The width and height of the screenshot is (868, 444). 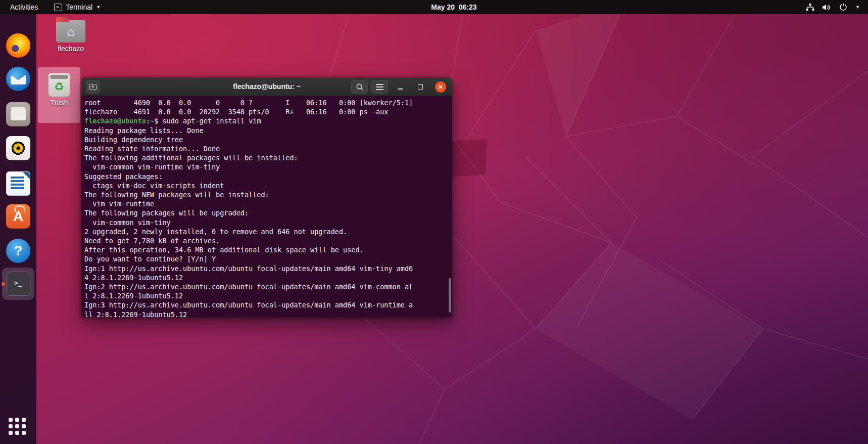 What do you see at coordinates (267, 87) in the screenshot?
I see `window-titlebar: + flechazo@ubuntu: ~ ×` at bounding box center [267, 87].